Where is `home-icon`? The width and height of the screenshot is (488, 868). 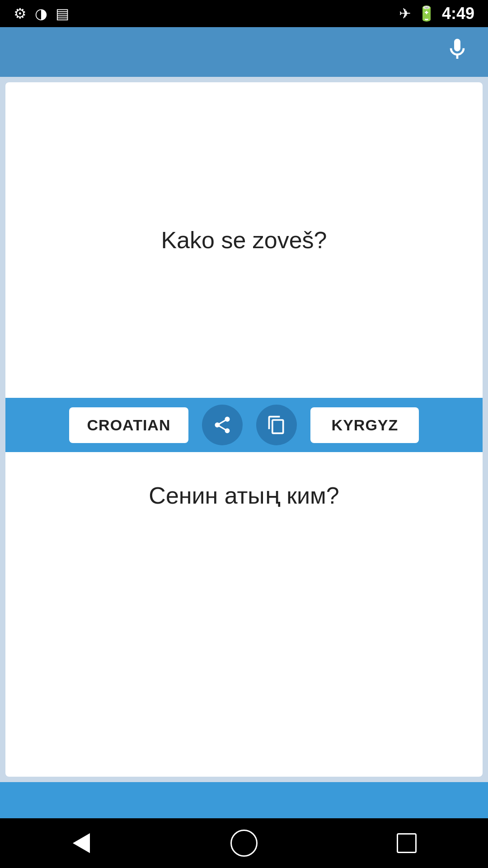
home-icon is located at coordinates (244, 843).